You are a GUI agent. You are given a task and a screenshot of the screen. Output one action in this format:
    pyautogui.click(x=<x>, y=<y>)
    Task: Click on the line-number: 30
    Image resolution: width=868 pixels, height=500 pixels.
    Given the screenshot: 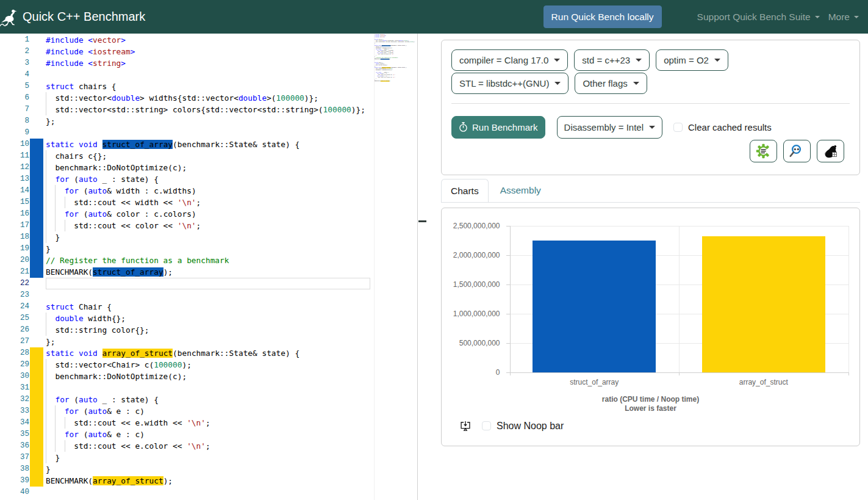 What is the action you would take?
    pyautogui.click(x=15, y=376)
    